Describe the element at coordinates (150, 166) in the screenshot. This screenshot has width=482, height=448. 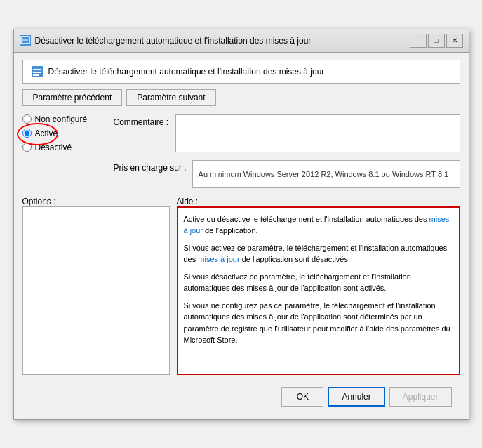
I see `supported-label: Pris en charge sur :` at that location.